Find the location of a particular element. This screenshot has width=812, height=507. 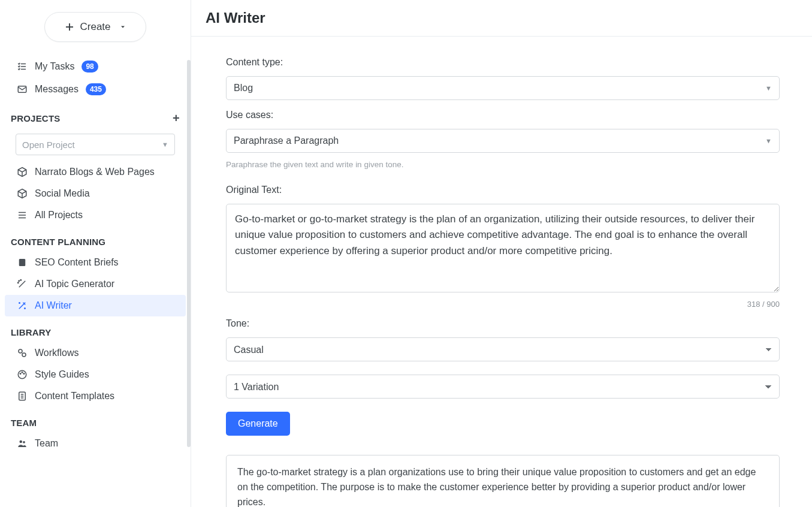

create-button: Create is located at coordinates (95, 27).